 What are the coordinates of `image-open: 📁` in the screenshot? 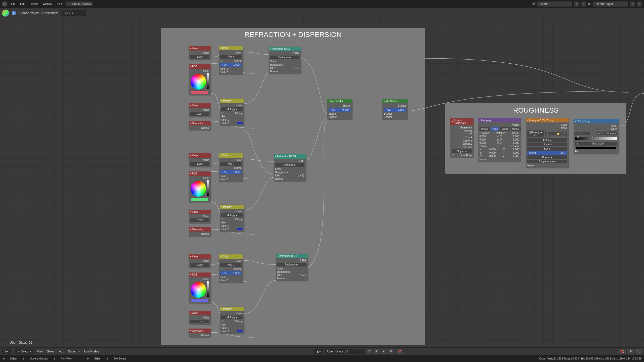 It's located at (558, 134).